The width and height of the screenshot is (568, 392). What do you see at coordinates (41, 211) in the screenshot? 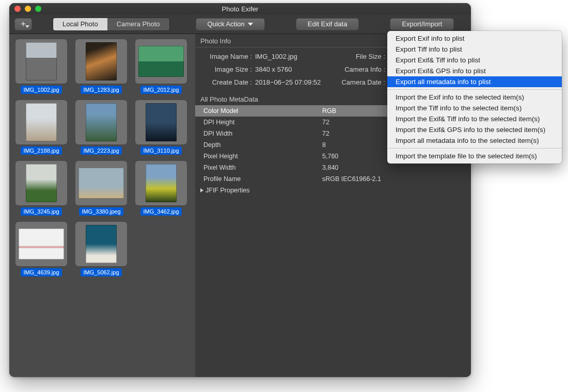
I see `thumbnail-label: IMG_3245.jpg` at bounding box center [41, 211].